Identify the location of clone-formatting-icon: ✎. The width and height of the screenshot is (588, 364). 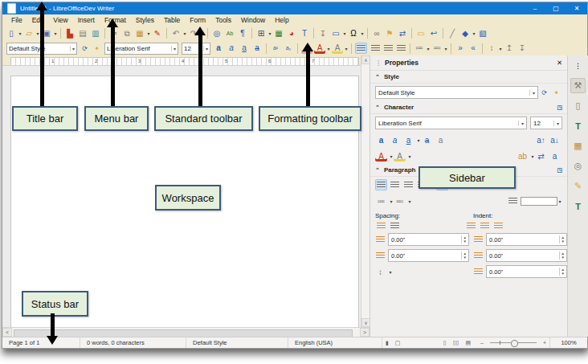
(157, 34).